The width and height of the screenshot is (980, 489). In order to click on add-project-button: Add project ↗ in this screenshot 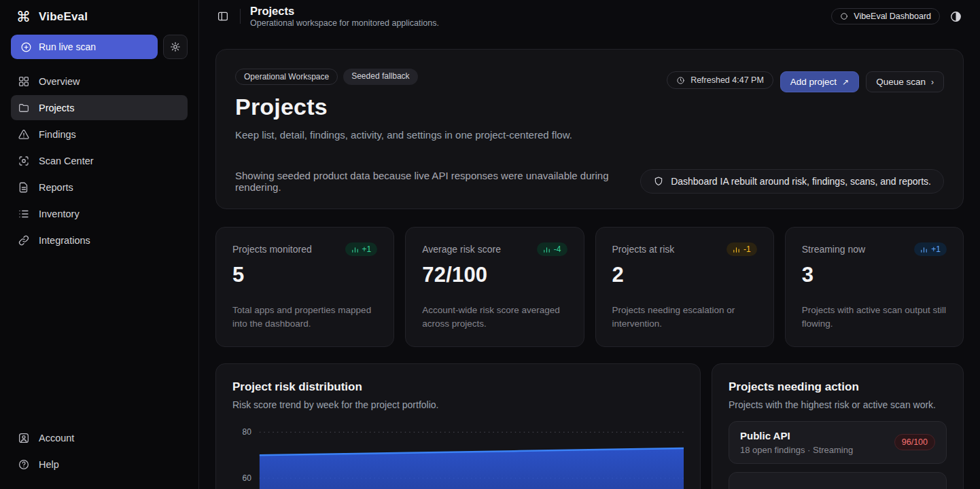, I will do `click(820, 82)`.